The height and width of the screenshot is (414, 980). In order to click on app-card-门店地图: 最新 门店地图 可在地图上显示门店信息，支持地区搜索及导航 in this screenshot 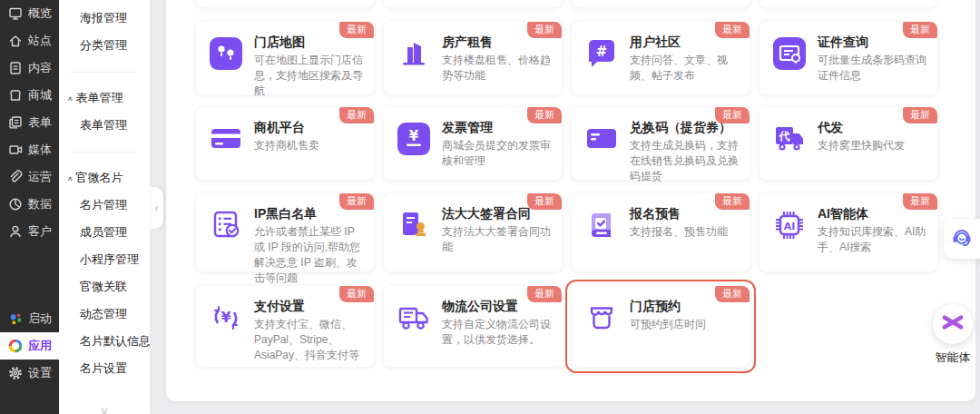, I will do `click(285, 58)`.